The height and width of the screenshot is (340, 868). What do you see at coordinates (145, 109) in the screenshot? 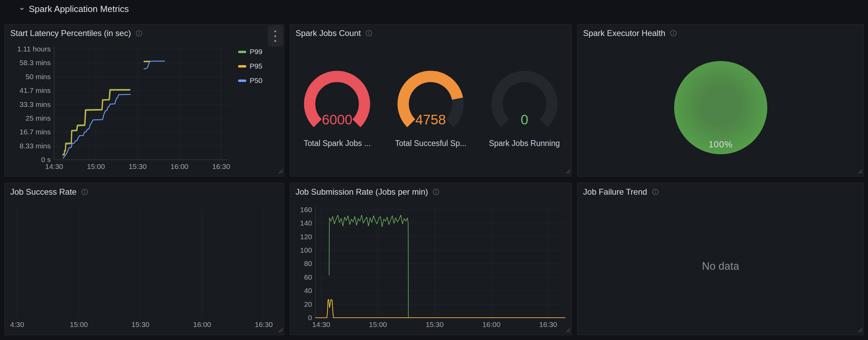
I see `panel-body: 14:3015:0015:3016:0016:300 s8.33 mins16.…` at bounding box center [145, 109].